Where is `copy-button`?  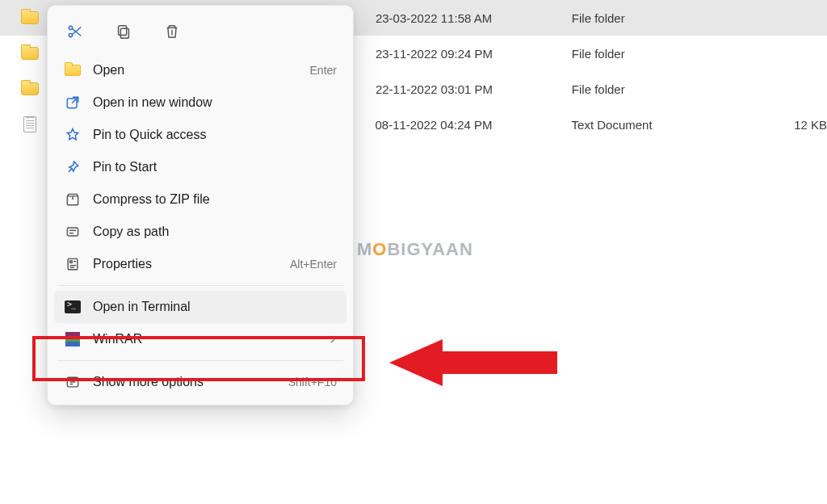
copy-button is located at coordinates (124, 32).